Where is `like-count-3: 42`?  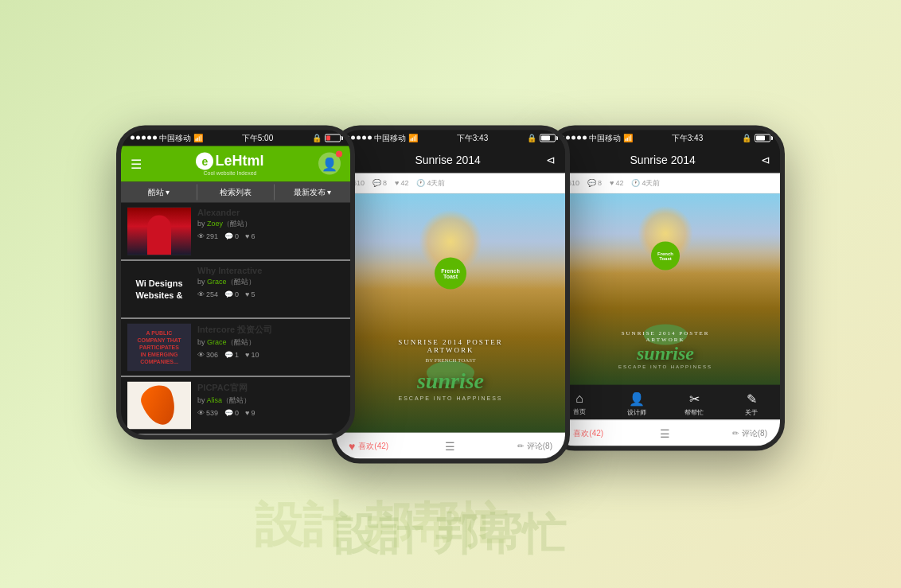 like-count-3: 42 is located at coordinates (619, 183).